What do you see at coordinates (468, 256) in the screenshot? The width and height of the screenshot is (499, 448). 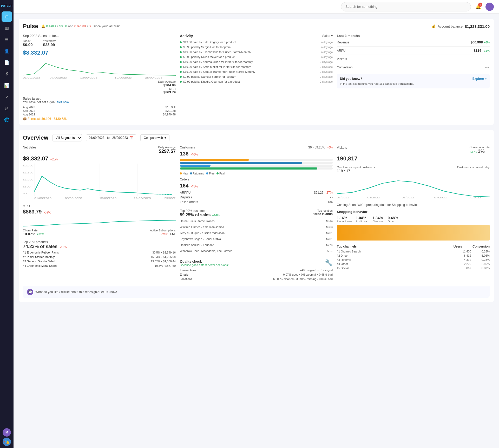 I see `channel-users: 8,412` at bounding box center [468, 256].